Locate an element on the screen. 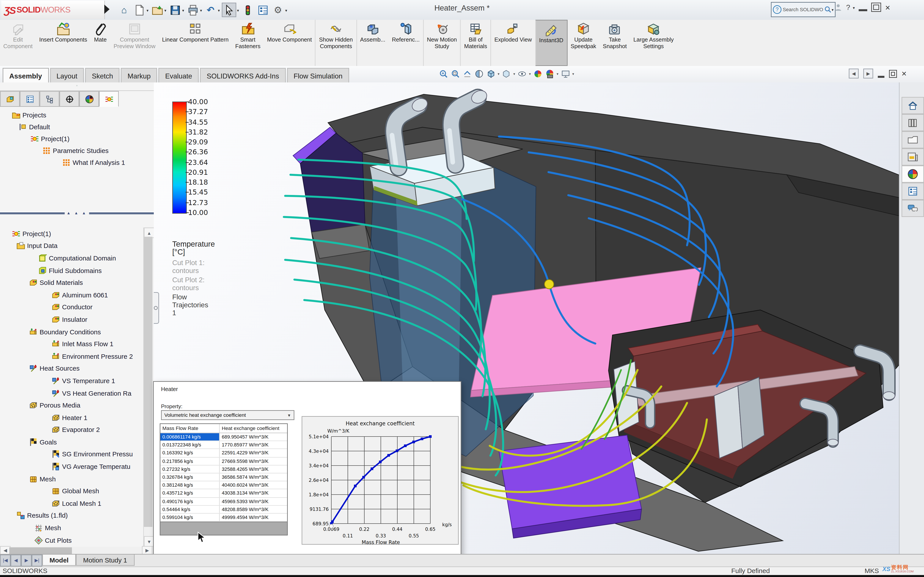 The height and width of the screenshot is (577, 924). coefficient-cell: 32588.4265 W/m^3/K is located at coordinates (254, 469).